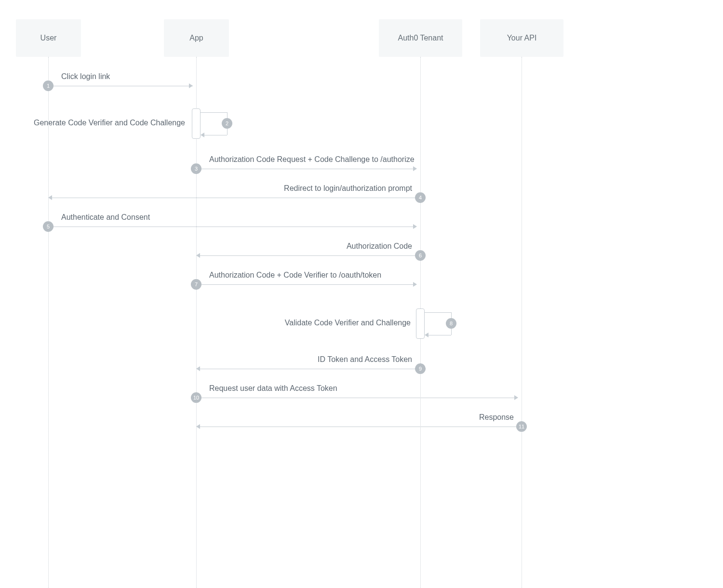  I want to click on badge-step-10: 10, so click(196, 398).